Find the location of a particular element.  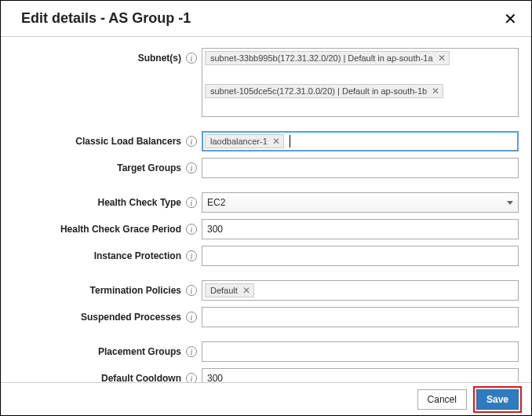

label-target-groups: Target Groups is located at coordinates (149, 168).